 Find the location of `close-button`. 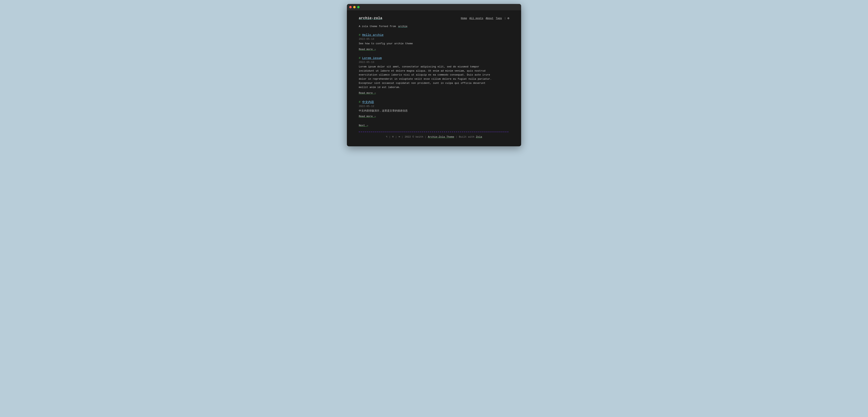

close-button is located at coordinates (350, 7).